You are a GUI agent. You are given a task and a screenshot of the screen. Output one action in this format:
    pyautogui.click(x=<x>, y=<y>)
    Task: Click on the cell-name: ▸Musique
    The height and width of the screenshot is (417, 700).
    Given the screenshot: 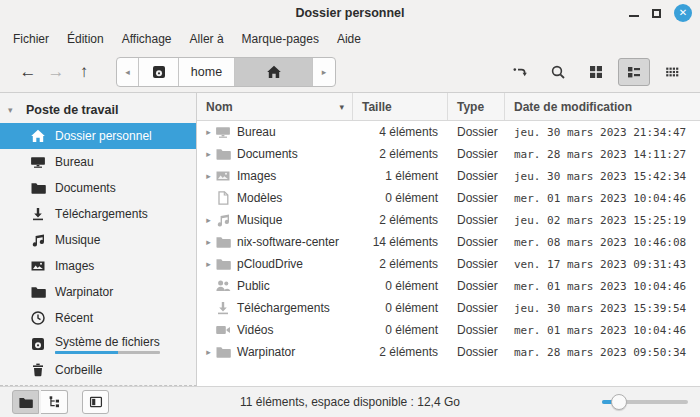 What is the action you would take?
    pyautogui.click(x=275, y=220)
    